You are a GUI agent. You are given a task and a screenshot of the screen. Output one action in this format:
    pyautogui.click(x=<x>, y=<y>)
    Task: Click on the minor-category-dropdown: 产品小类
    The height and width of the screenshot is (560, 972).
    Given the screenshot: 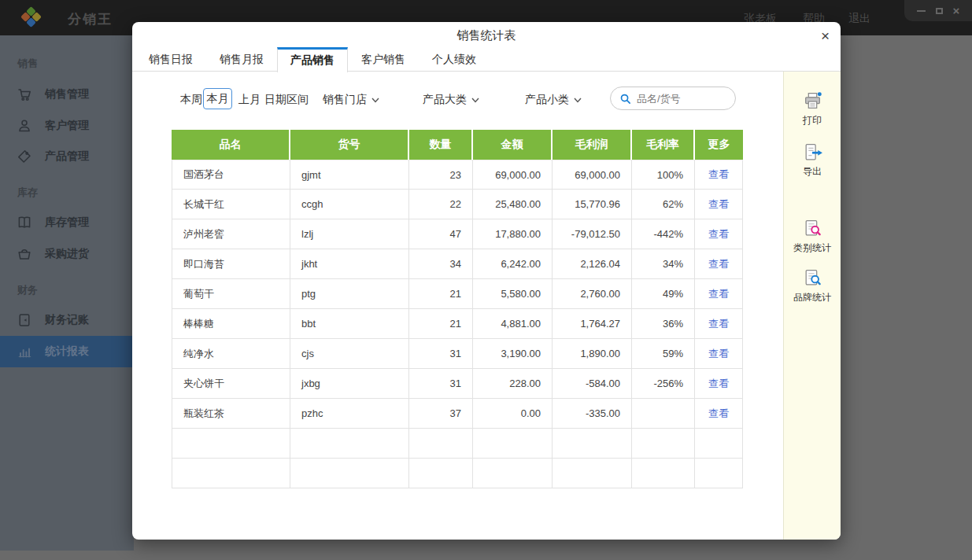 What is the action you would take?
    pyautogui.click(x=553, y=100)
    